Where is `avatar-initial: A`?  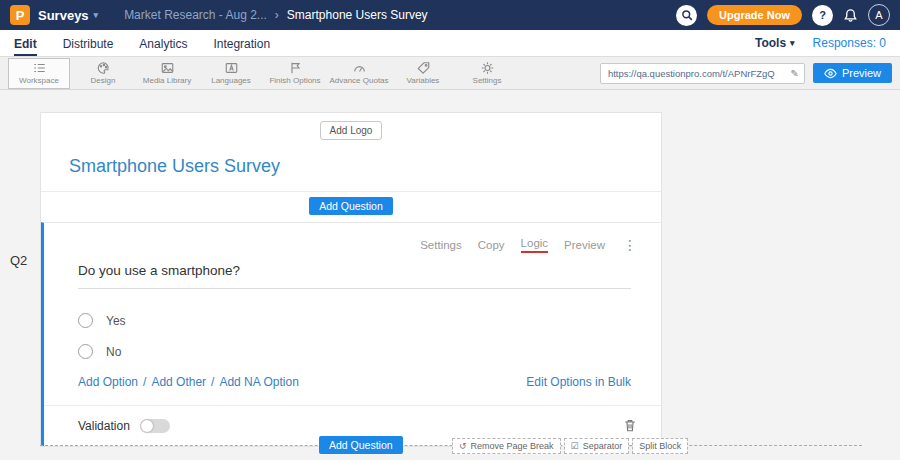
avatar-initial: A is located at coordinates (878, 15).